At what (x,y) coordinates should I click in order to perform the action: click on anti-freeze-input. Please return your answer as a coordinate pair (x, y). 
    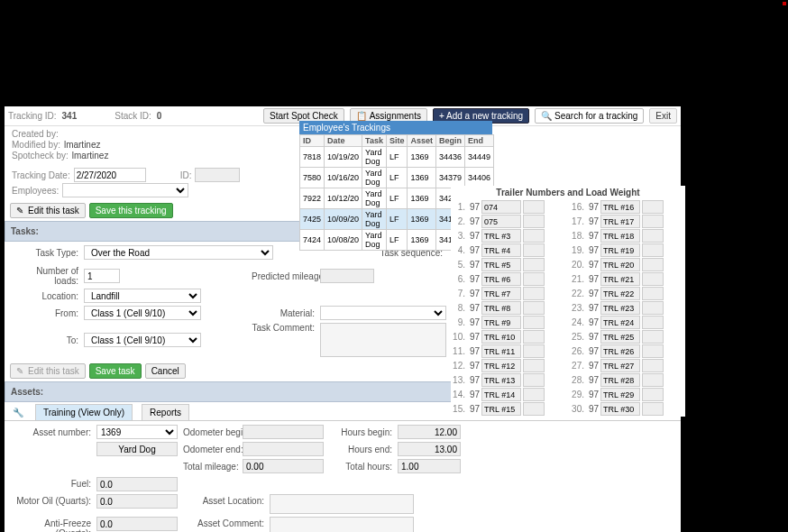
    Looking at the image, I should click on (137, 524).